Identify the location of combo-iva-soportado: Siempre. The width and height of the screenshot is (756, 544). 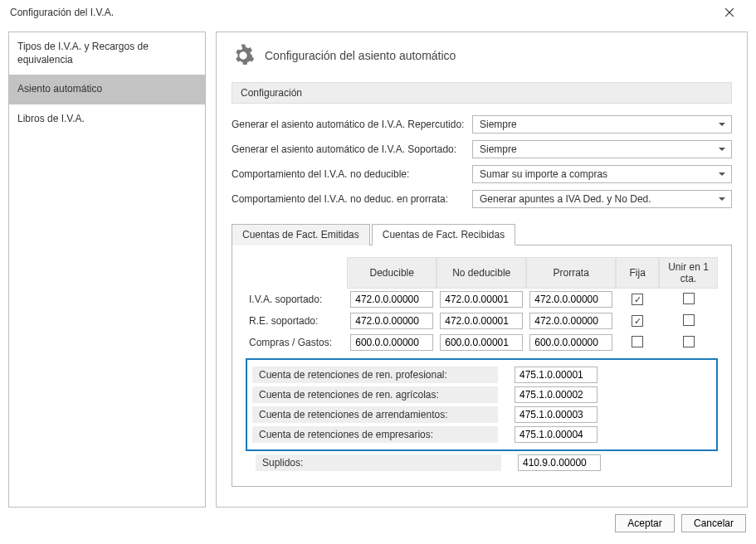
(602, 149).